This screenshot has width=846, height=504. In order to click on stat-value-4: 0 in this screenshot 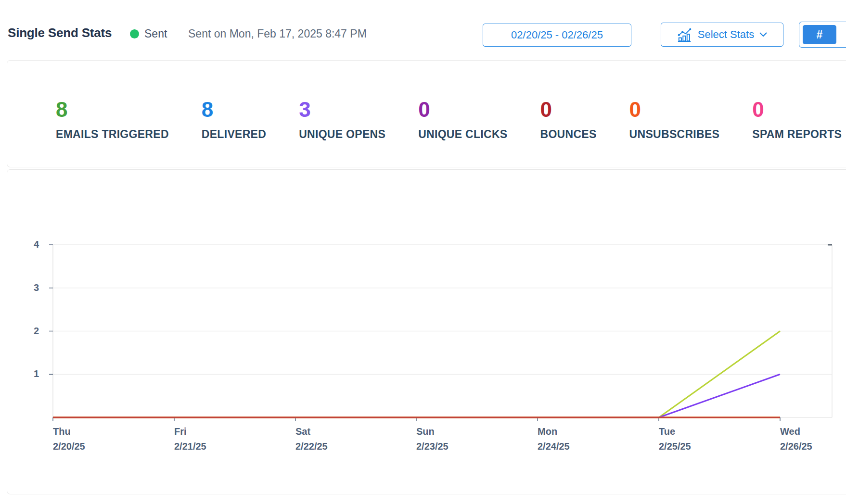, I will do `click(568, 110)`.